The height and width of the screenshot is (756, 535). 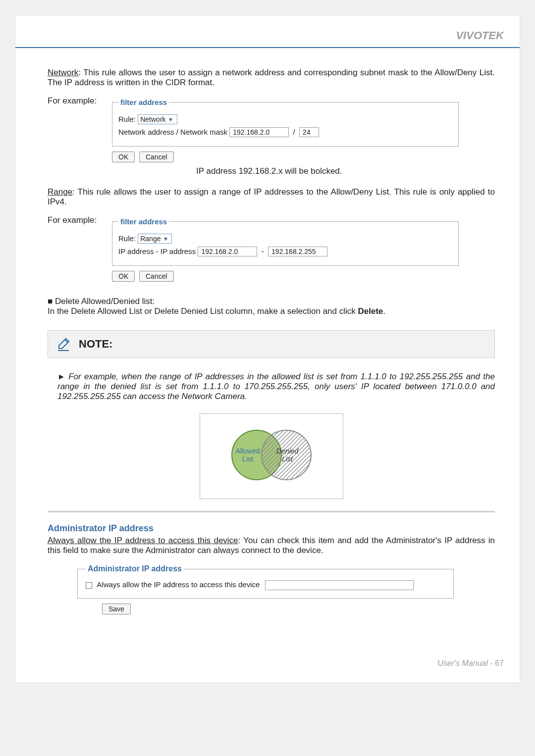 What do you see at coordinates (271, 529) in the screenshot?
I see `admin-heading: Administrator IP address` at bounding box center [271, 529].